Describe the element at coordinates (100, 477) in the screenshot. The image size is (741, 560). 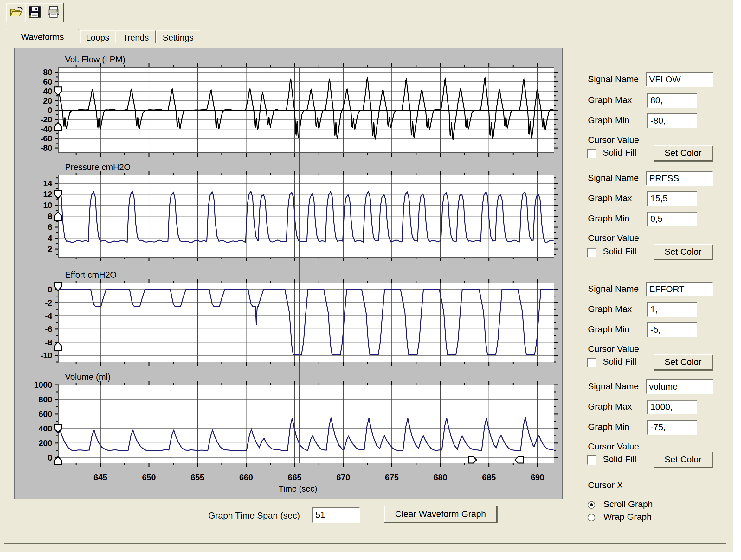
I see `svg-text: 645` at that location.